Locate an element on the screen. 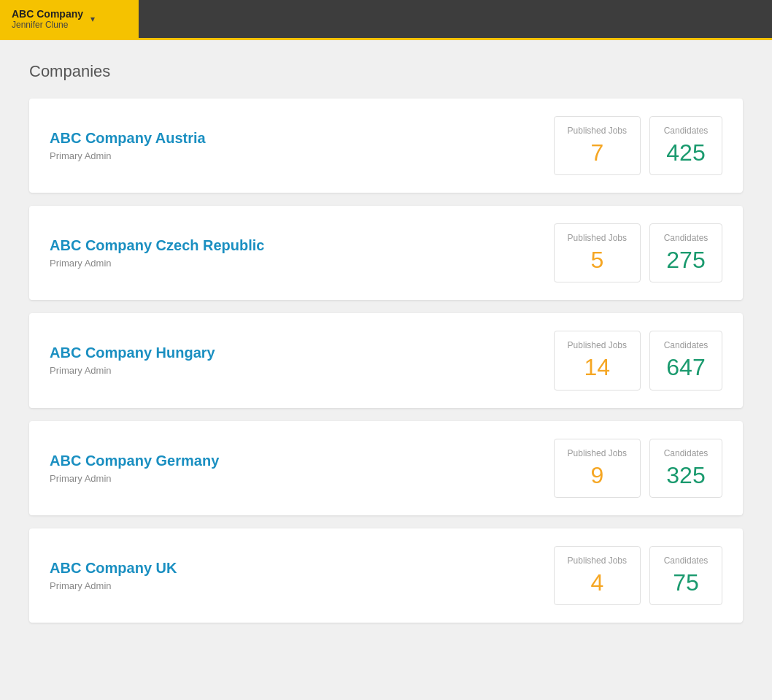 The image size is (772, 700). candidates-value: 75 is located at coordinates (686, 582).